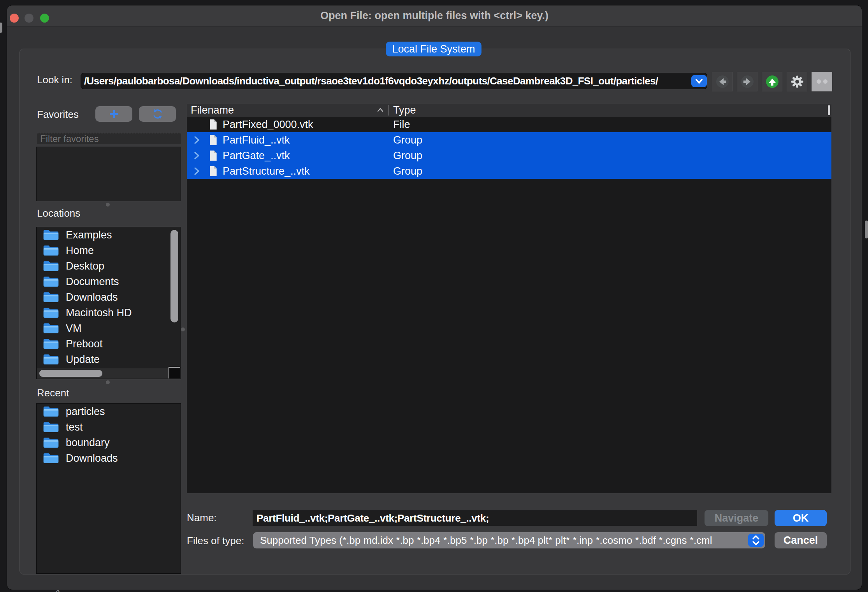 The height and width of the screenshot is (592, 868). I want to click on ok-button: OK, so click(801, 518).